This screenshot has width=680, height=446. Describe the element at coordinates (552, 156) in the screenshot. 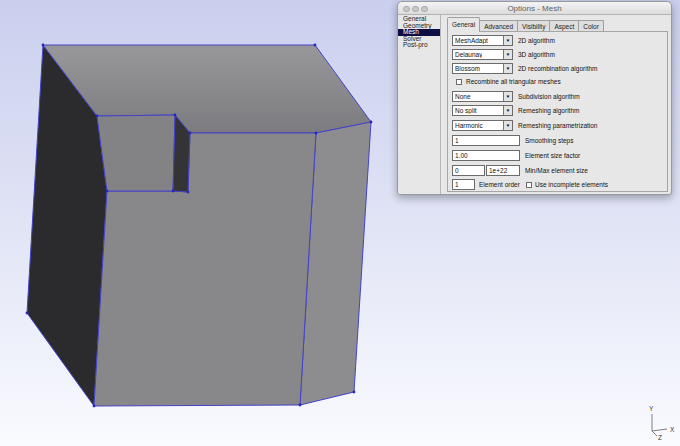

I see `element-size-factor-label: Element size factor` at that location.